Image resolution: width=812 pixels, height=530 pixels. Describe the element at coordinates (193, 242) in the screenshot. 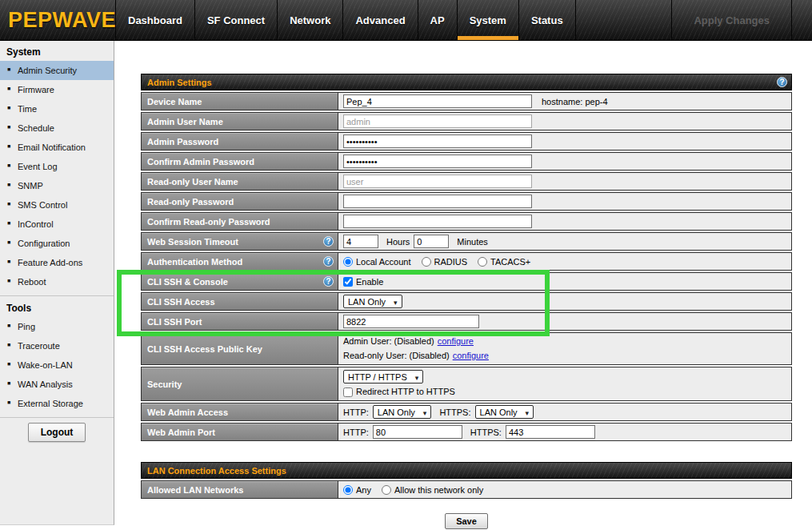

I see `web-session-timeout-label: Web Session Timeout` at that location.